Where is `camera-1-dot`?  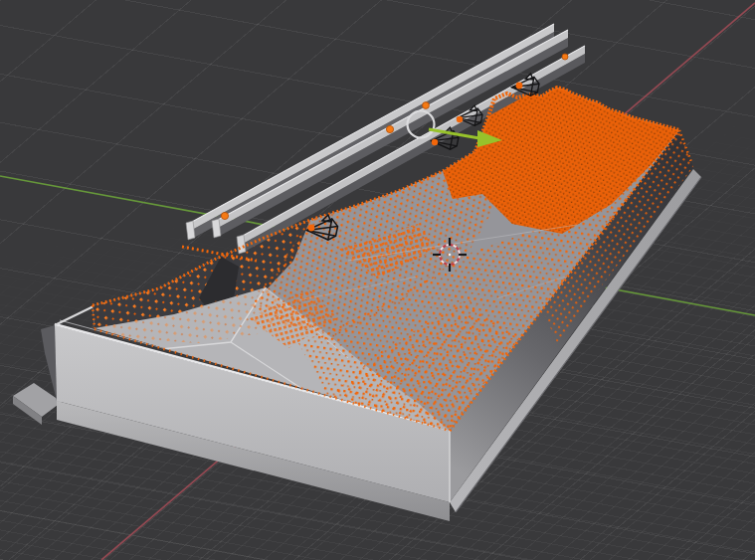
camera-1-dot is located at coordinates (435, 142).